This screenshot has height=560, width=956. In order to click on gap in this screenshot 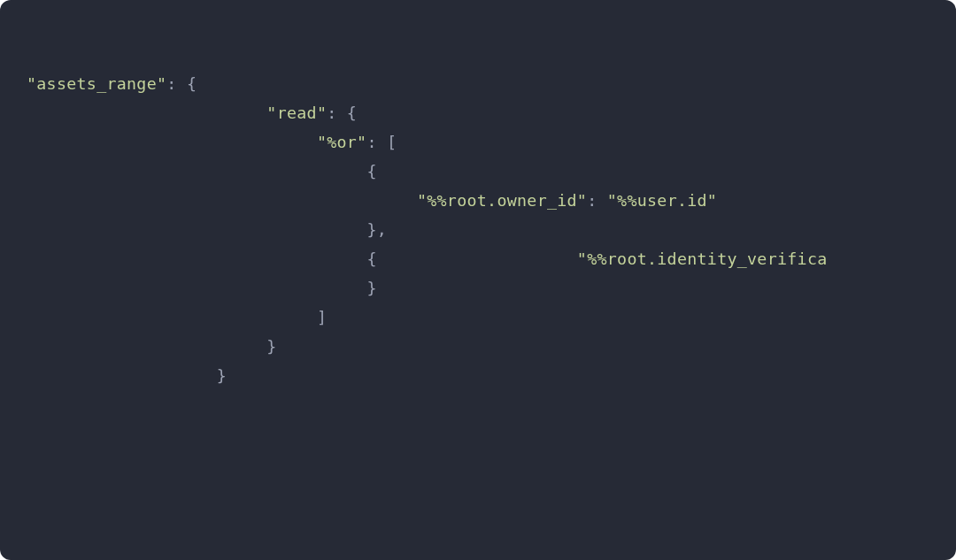, I will do `click(477, 258)`.